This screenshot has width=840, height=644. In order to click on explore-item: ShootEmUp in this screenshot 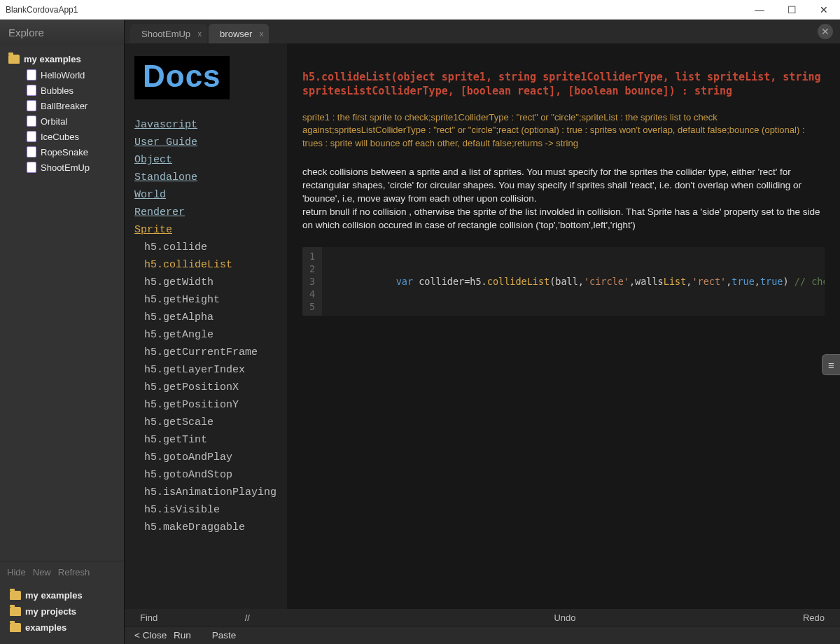, I will do `click(62, 167)`.